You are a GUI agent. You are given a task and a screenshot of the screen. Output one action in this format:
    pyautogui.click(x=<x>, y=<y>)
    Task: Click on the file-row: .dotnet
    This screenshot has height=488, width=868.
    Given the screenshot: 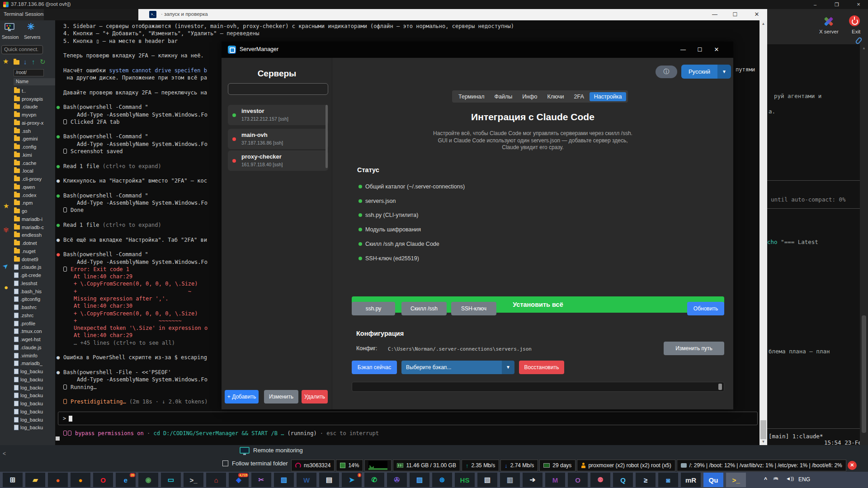 What is the action you would take?
    pyautogui.click(x=28, y=243)
    